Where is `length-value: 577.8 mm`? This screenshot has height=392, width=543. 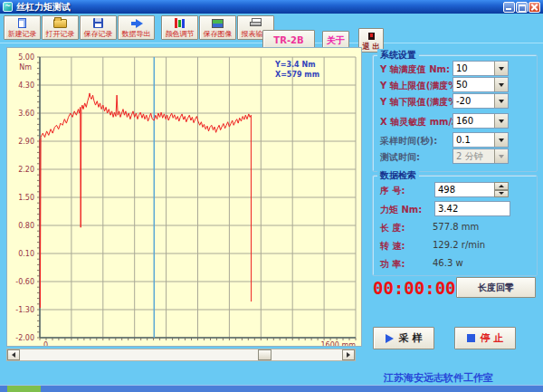 length-value: 577.8 mm is located at coordinates (456, 226).